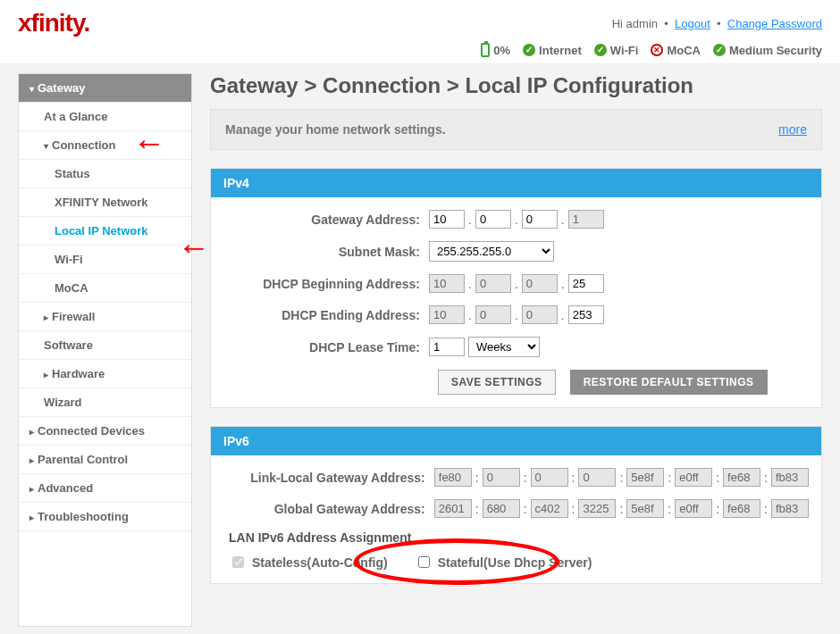 The height and width of the screenshot is (634, 840). What do you see at coordinates (453, 477) in the screenshot?
I see `link-local-seg1` at bounding box center [453, 477].